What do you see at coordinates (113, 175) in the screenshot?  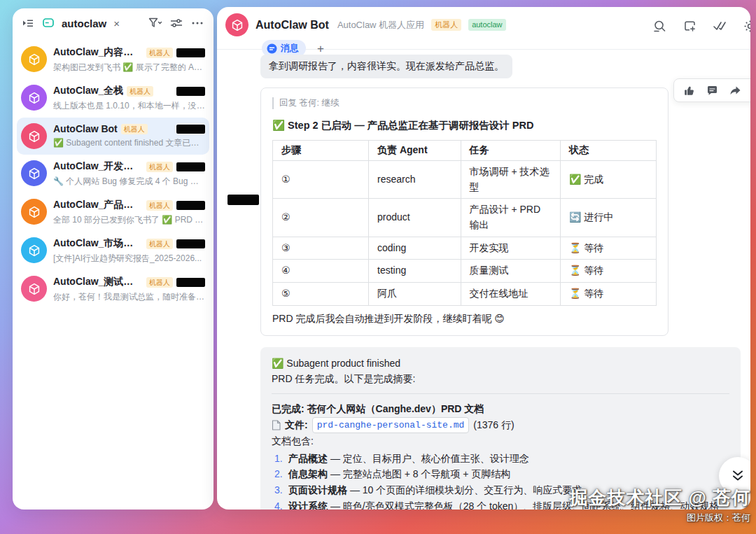 I see `conversation-list: AutoClaw_内容总监机器人 架构图已发到飞书 ✅ 展示了完整的 Age..…` at bounding box center [113, 175].